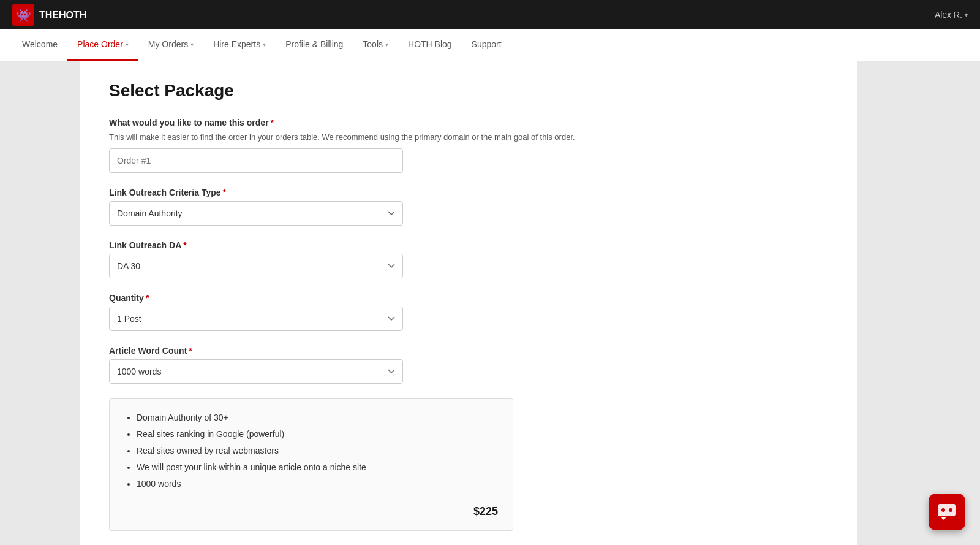  Describe the element at coordinates (948, 15) in the screenshot. I see `user-name: Alex R.` at that location.